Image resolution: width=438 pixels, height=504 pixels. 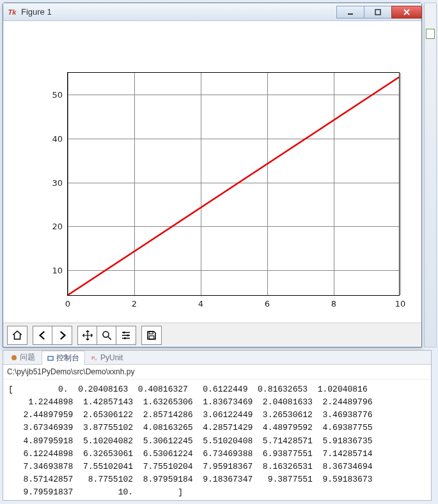 What do you see at coordinates (400, 184) in the screenshot?
I see `grid-v` at bounding box center [400, 184].